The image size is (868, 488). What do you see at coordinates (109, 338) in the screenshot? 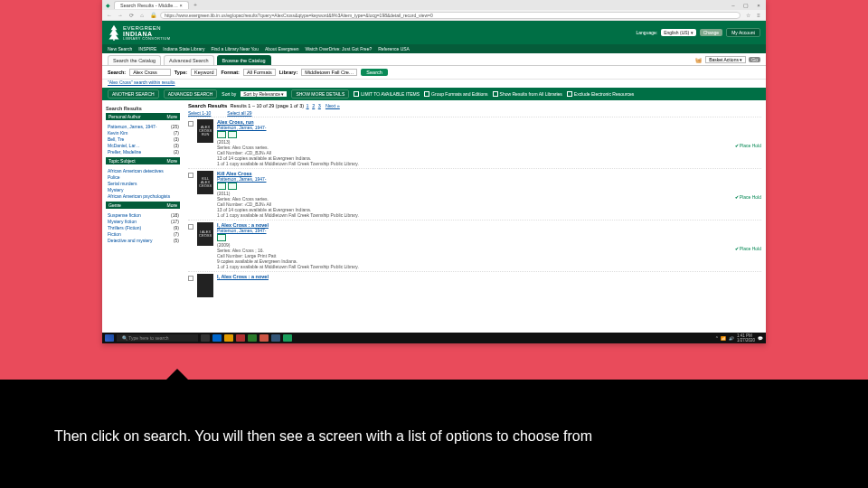
I see `start-button` at bounding box center [109, 338].